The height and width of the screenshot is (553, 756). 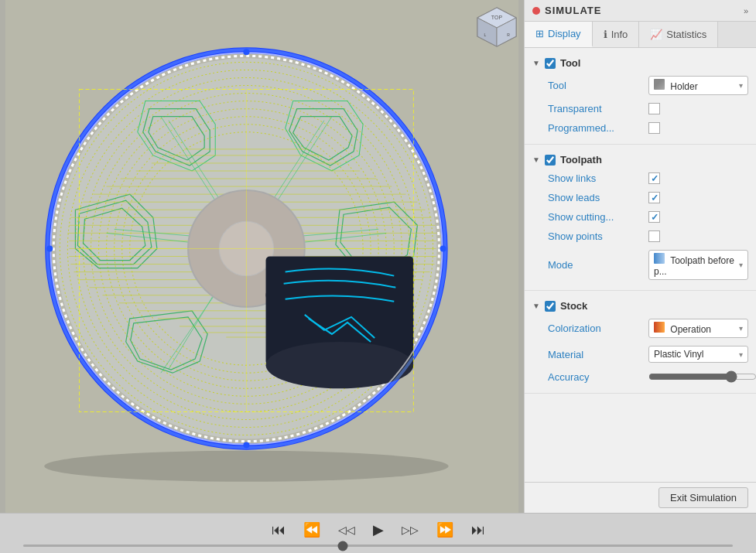 What do you see at coordinates (550, 306) in the screenshot?
I see `stock-section-checkbox` at bounding box center [550, 306].